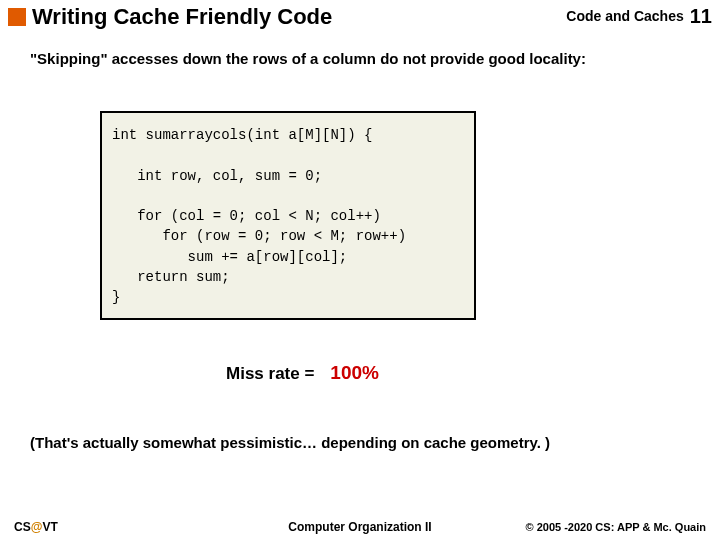 Image resolution: width=720 pixels, height=540 pixels. What do you see at coordinates (182, 17) in the screenshot?
I see `slide-title: Writing Cache Friendly Code` at bounding box center [182, 17].